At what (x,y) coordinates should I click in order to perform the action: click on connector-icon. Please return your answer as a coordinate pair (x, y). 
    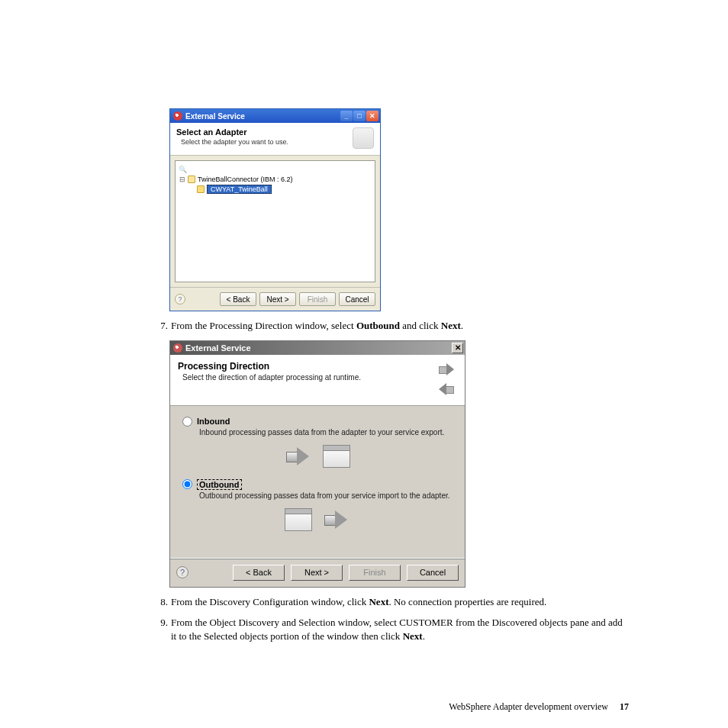
    Looking at the image, I should click on (192, 179).